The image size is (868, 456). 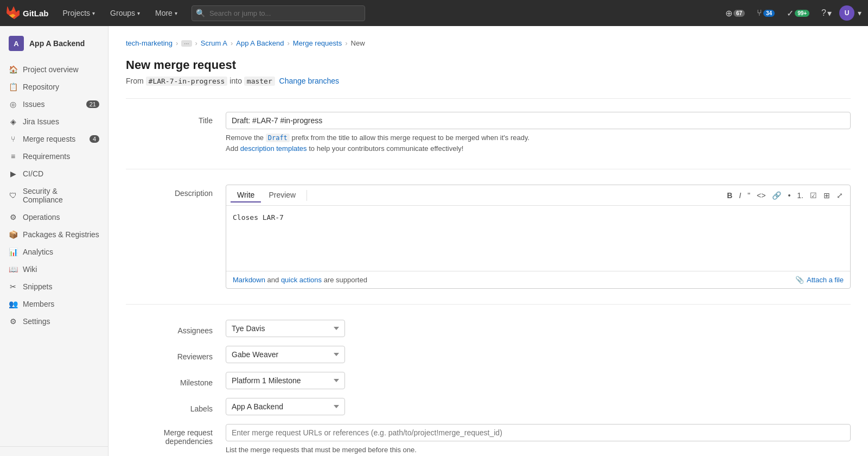 What do you see at coordinates (766, 13) in the screenshot?
I see `merge-requests-button: ⑂ 34` at bounding box center [766, 13].